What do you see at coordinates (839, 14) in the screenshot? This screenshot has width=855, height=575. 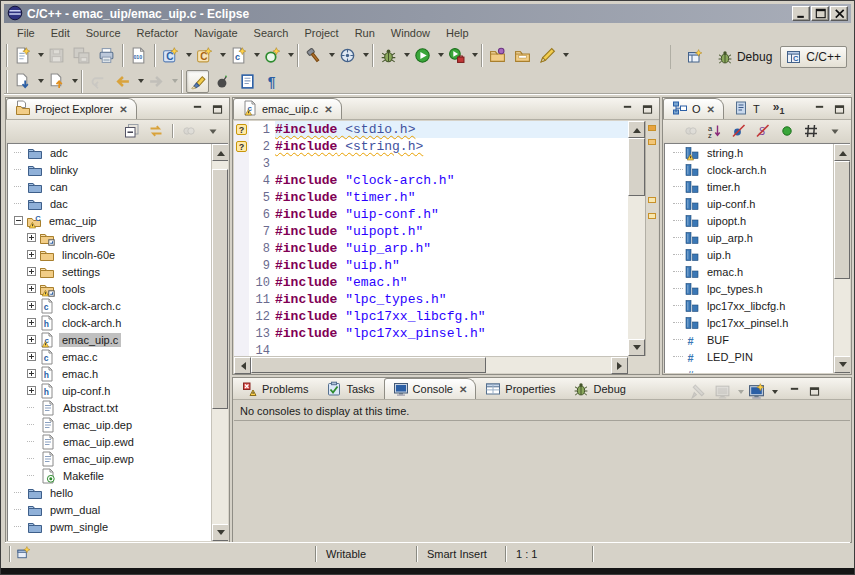 I see `close-button` at bounding box center [839, 14].